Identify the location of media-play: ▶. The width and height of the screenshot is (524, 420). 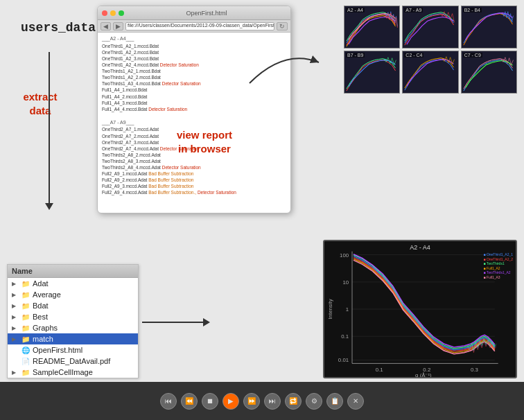
(231, 401).